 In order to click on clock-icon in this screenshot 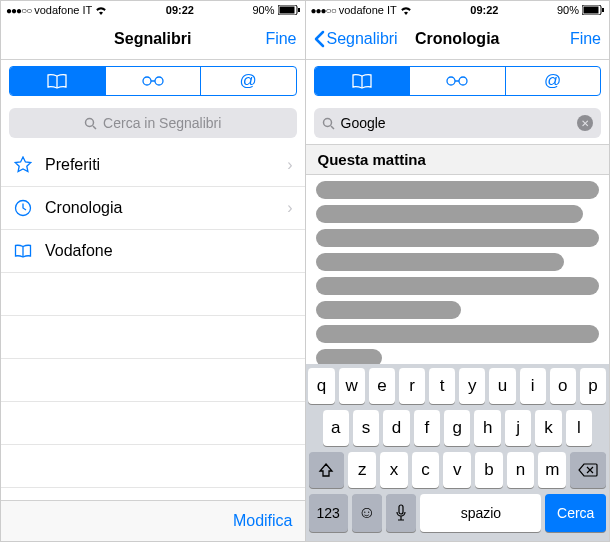, I will do `click(23, 208)`.